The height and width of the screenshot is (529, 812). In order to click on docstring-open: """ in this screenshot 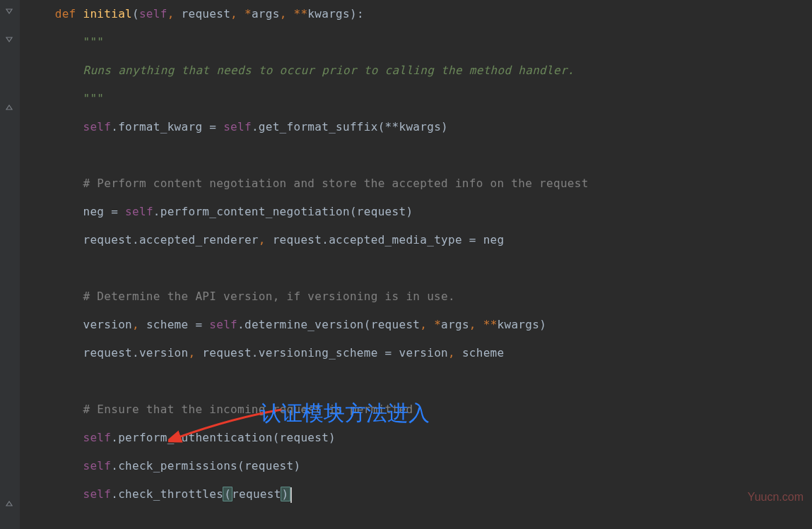, I will do `click(93, 42)`.